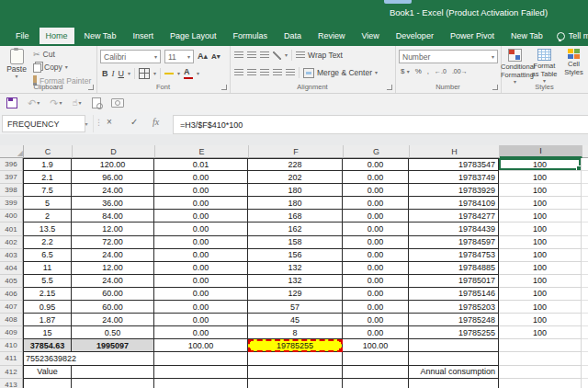 The image size is (588, 388). I want to click on cell-C404: 11, so click(48, 268).